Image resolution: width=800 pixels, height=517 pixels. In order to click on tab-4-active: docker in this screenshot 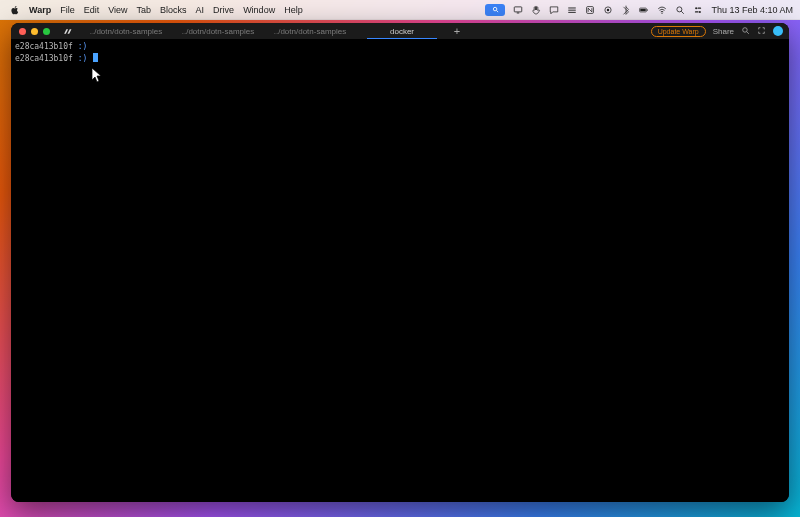, I will do `click(402, 31)`.